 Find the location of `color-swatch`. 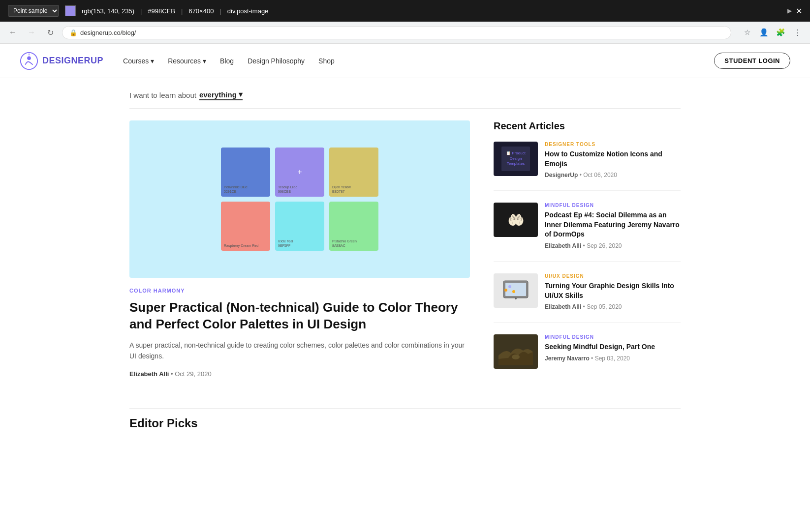

color-swatch is located at coordinates (70, 11).